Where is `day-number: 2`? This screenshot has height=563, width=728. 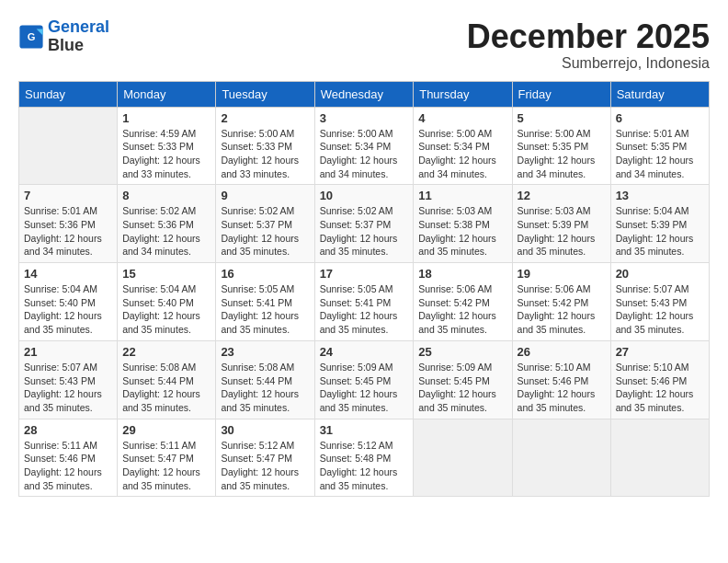 day-number: 2 is located at coordinates (265, 118).